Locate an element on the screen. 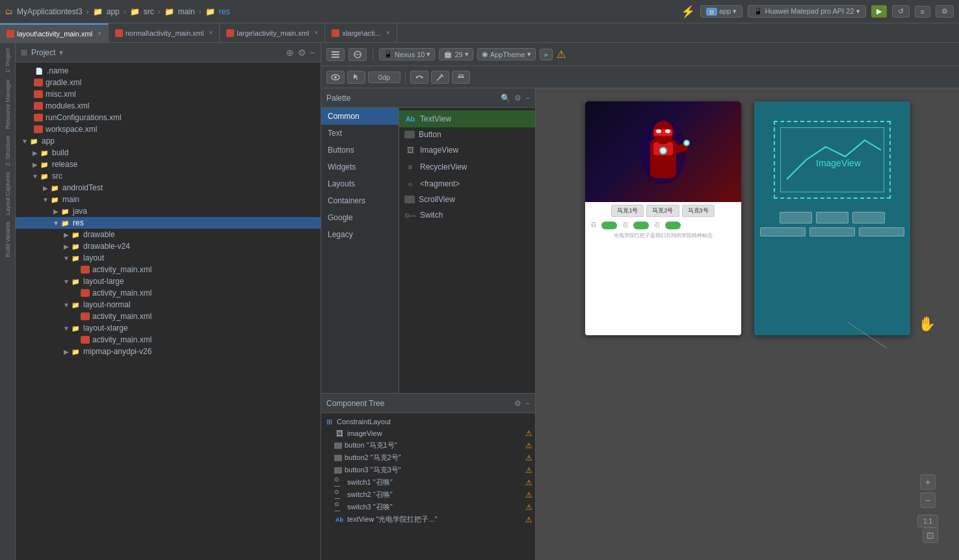 The height and width of the screenshot is (560, 959). palette-search-icon: 🔍 is located at coordinates (506, 98).